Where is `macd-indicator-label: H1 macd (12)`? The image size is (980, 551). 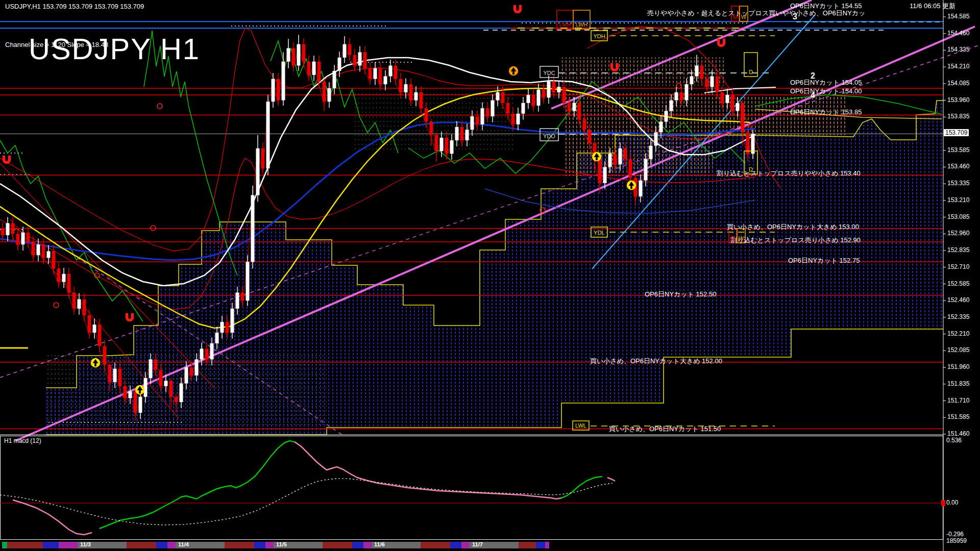
macd-indicator-label: H1 macd (12) is located at coordinates (22, 441).